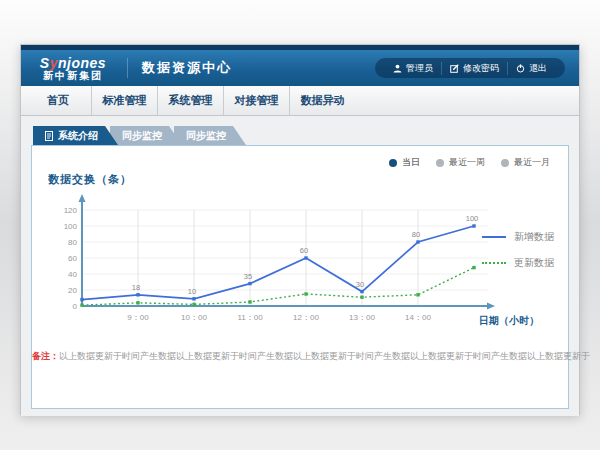 The width and height of the screenshot is (600, 450). I want to click on radio-last-week-label: 最近一周, so click(467, 162).